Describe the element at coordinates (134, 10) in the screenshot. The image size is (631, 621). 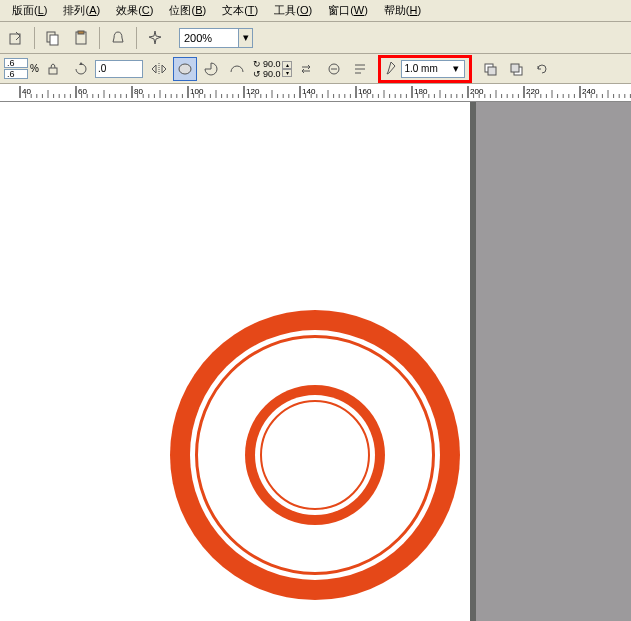
I see `menu-effects: 效果(C)` at that location.